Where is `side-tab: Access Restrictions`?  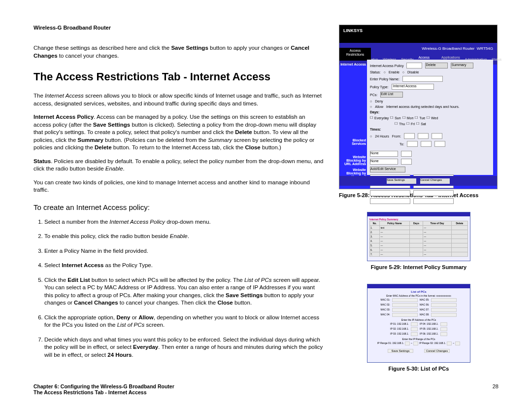
side-tab: Access Restrictions is located at coordinates (355, 54).